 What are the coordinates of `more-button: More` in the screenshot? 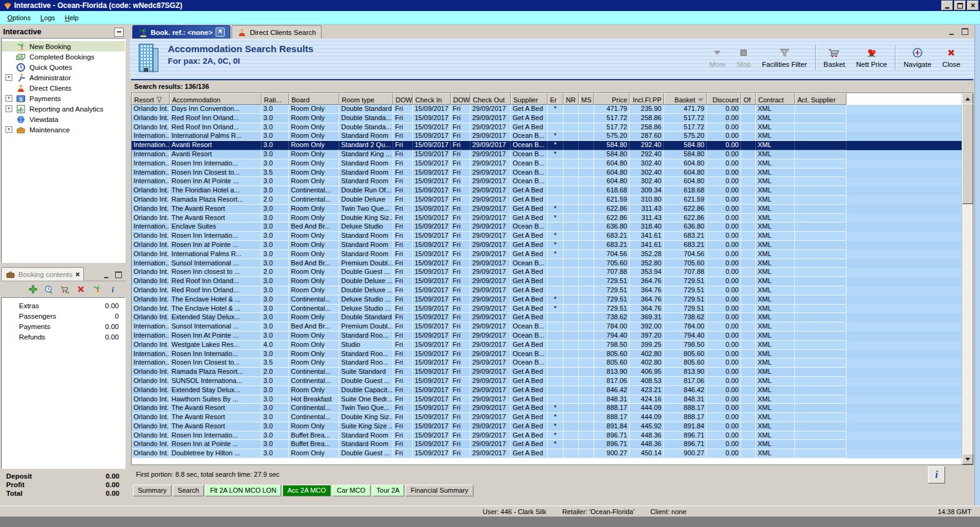 It's located at (717, 58).